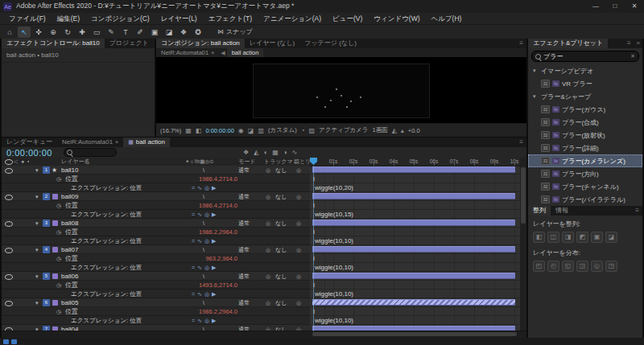 The image size is (644, 345). Describe the element at coordinates (612, 266) in the screenshot. I see `distribute-right-icon: ◳` at that location.